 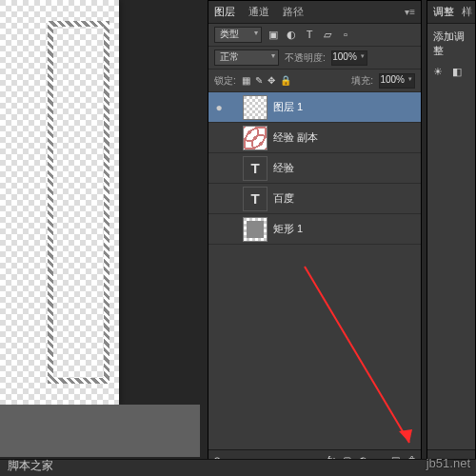 What do you see at coordinates (397, 81) in the screenshot?
I see `fill-input: 100%` at bounding box center [397, 81].